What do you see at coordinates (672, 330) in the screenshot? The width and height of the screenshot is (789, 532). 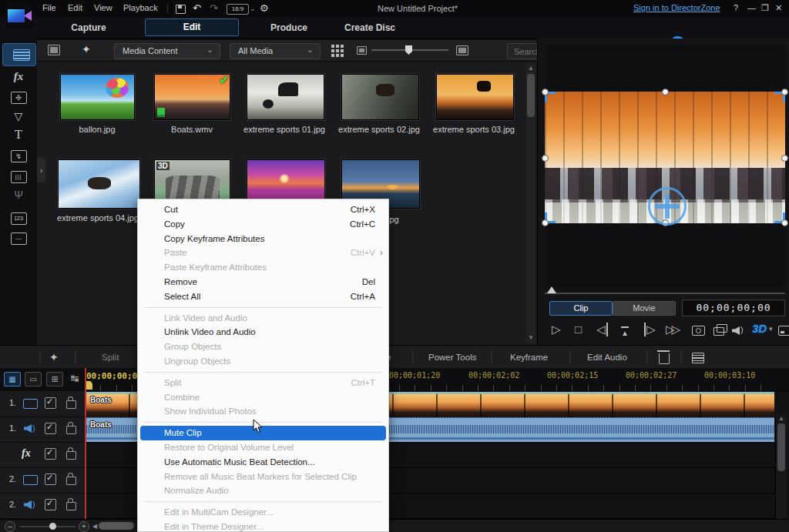 I see `fast-forward-button: ▷▷` at bounding box center [672, 330].